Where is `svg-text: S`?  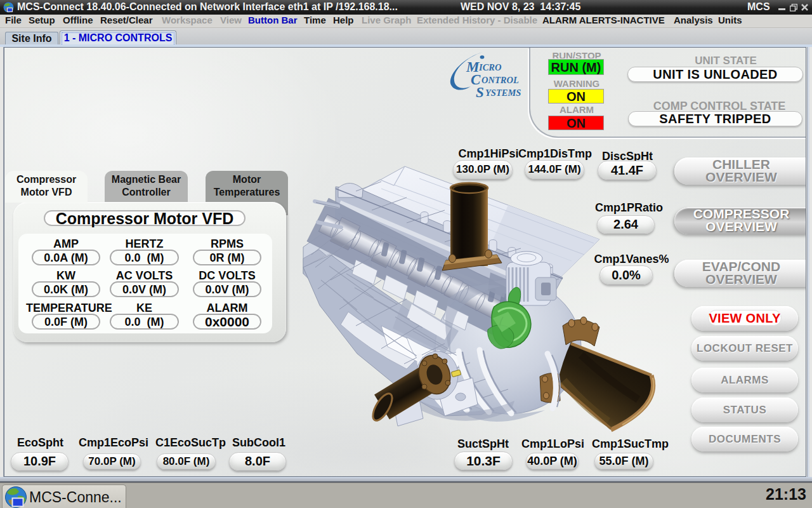
svg-text: S is located at coordinates (480, 93).